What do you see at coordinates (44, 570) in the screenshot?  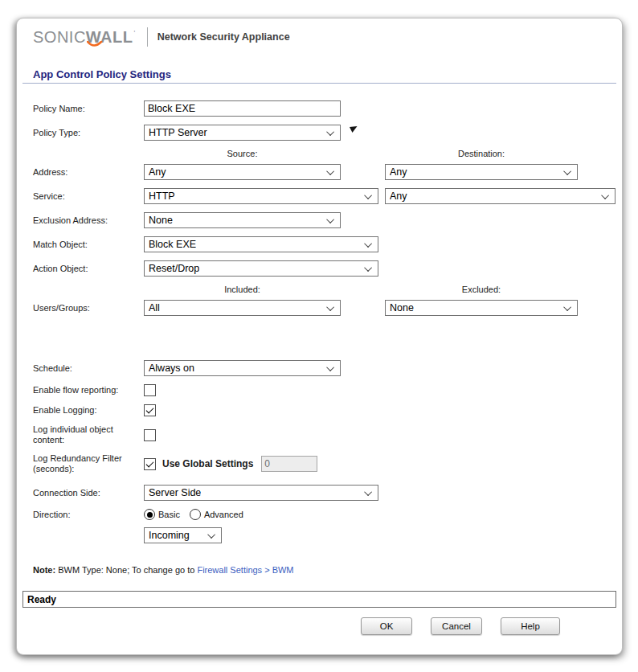 I see `note-prefix: Note:` at bounding box center [44, 570].